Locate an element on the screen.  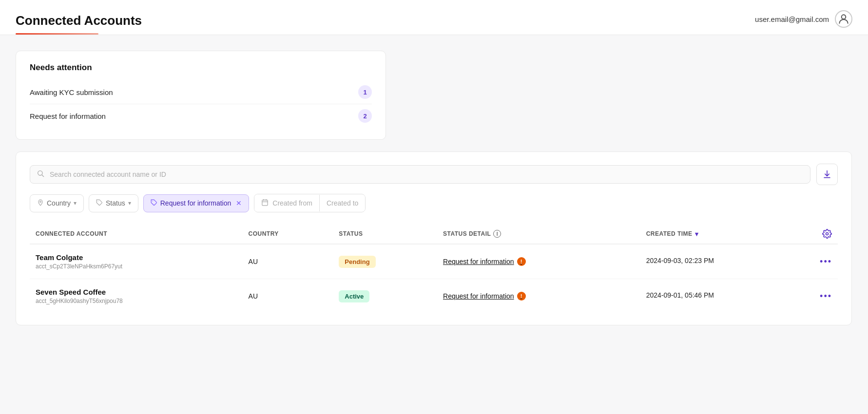
account-name-2: Seven Speed Coffee is located at coordinates (136, 292).